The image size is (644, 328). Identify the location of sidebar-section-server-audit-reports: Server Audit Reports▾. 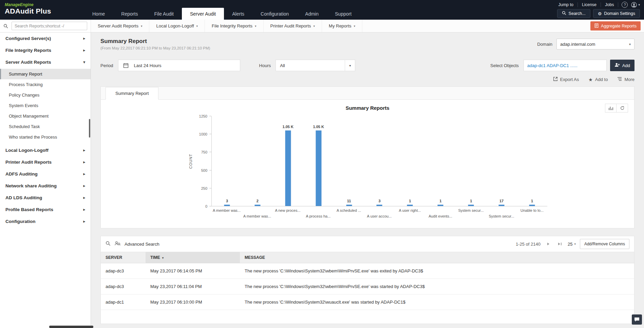
(45, 62).